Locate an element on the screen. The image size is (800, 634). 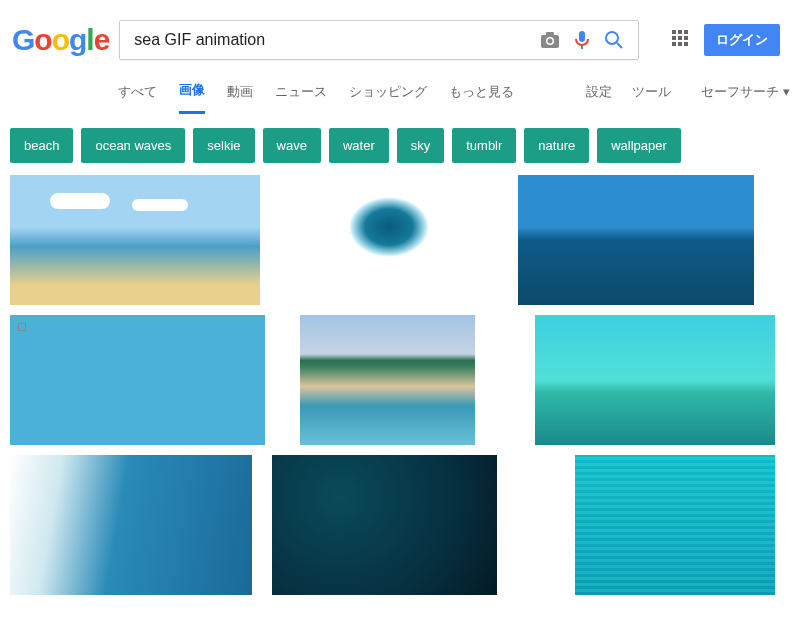
safesearch-dropdown: セーフサーチ ▾ is located at coordinates (746, 92).